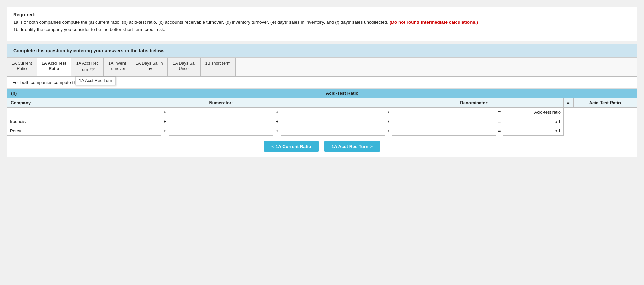  I want to click on tab-1a-acct: 1A Acct RecTurn ☞ 1A Acct Rec Turn, so click(88, 67).